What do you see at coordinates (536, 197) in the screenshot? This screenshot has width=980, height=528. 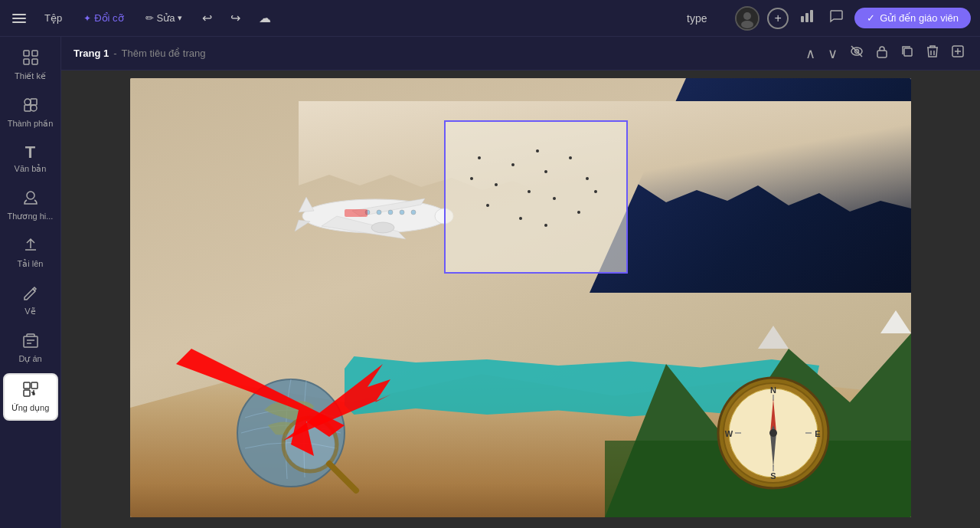 I see `dots-pattern` at bounding box center [536, 197].